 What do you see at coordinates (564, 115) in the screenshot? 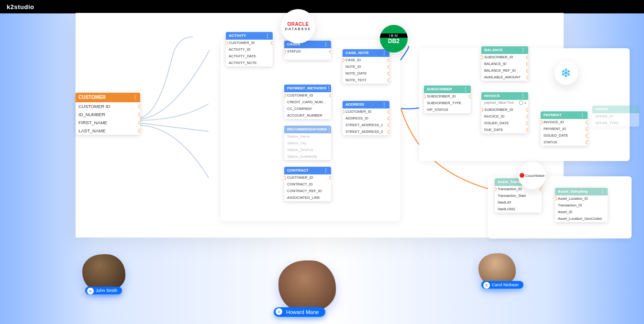
I see `table-header: PAYMENT⋮` at bounding box center [564, 115].